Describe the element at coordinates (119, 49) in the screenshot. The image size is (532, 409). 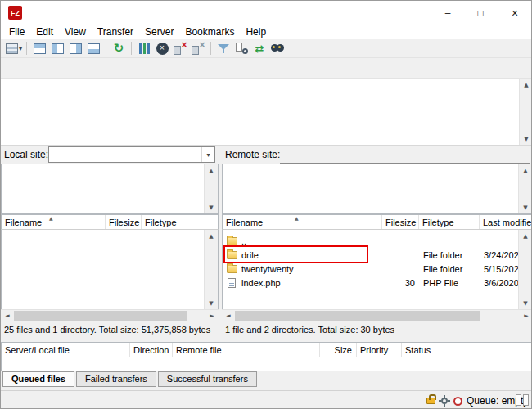
I see `refresh-button: ↻` at that location.